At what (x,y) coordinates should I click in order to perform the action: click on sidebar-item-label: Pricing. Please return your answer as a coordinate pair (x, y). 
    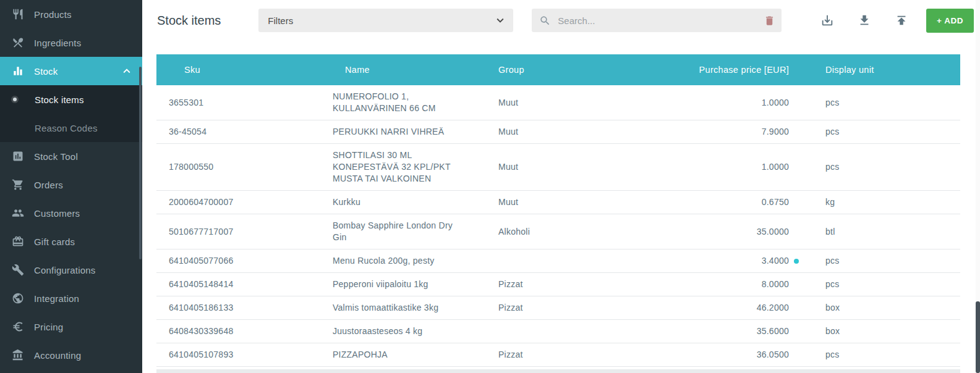
    Looking at the image, I should click on (48, 327).